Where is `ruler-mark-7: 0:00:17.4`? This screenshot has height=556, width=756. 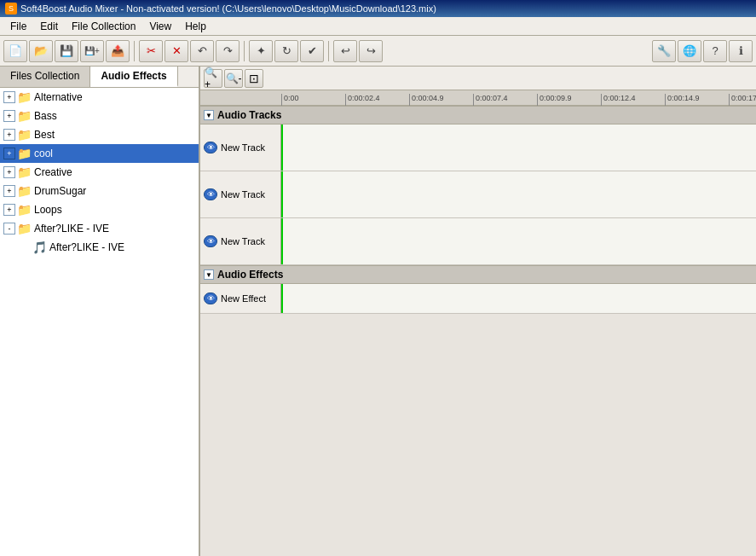
ruler-mark-7: 0:00:17.4 is located at coordinates (742, 100).